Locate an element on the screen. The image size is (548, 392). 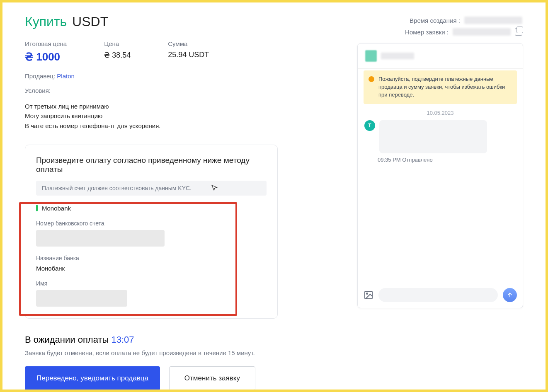
chat-message: T is located at coordinates (440, 137).